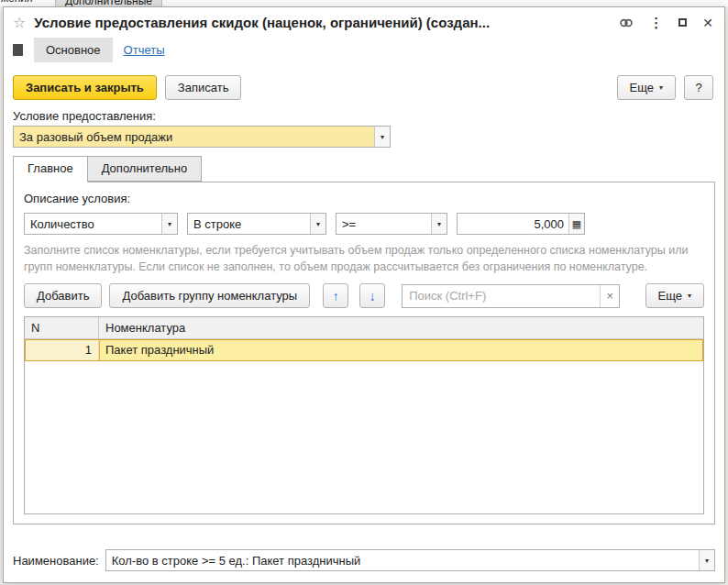 The height and width of the screenshot is (585, 728). I want to click on background-text-fragment: жения, so click(17, 2).